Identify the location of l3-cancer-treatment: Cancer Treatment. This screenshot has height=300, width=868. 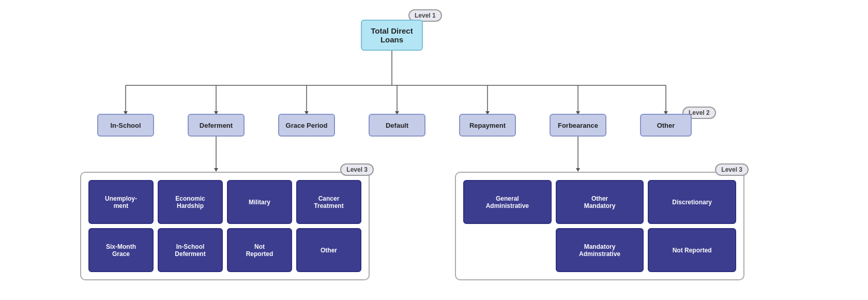
(329, 202).